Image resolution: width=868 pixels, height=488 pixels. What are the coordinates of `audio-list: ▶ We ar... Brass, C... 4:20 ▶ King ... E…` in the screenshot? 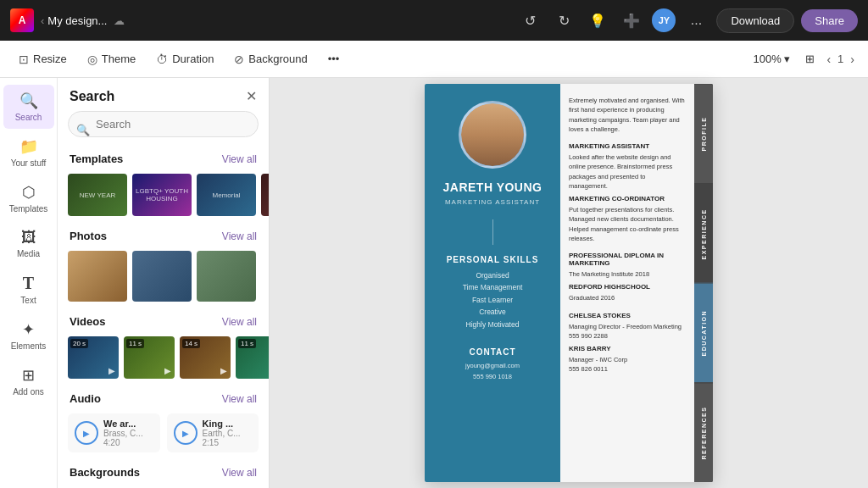 It's located at (163, 435).